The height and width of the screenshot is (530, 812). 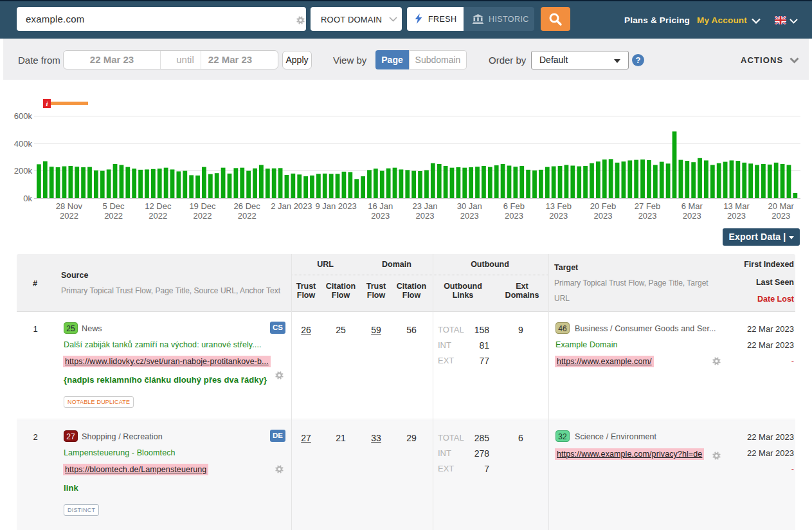 What do you see at coordinates (737, 206) in the screenshot?
I see `svg-text: 13 Mar` at bounding box center [737, 206].